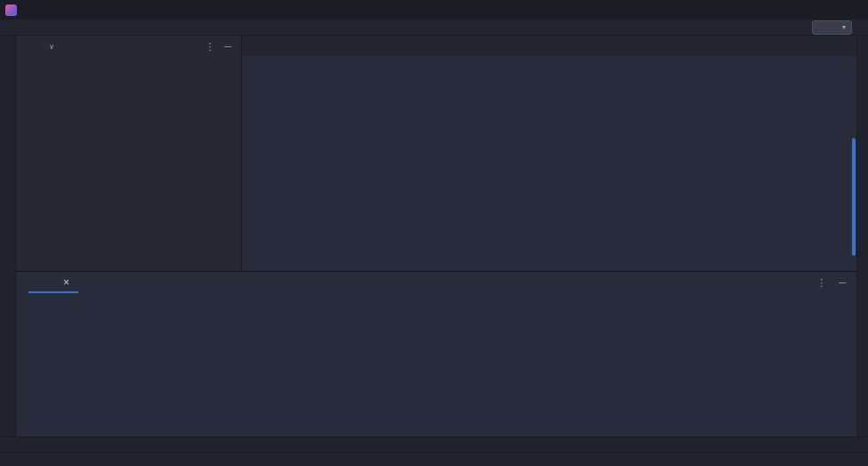 The image size is (868, 466). Describe the element at coordinates (32, 46) in the screenshot. I see `project-icon` at that location.